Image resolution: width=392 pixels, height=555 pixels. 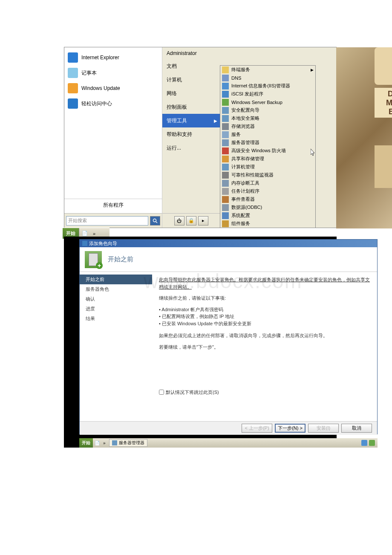 What do you see at coordinates (268, 142) in the screenshot?
I see `admin-tools-item: 服务器管理器` at bounding box center [268, 142].